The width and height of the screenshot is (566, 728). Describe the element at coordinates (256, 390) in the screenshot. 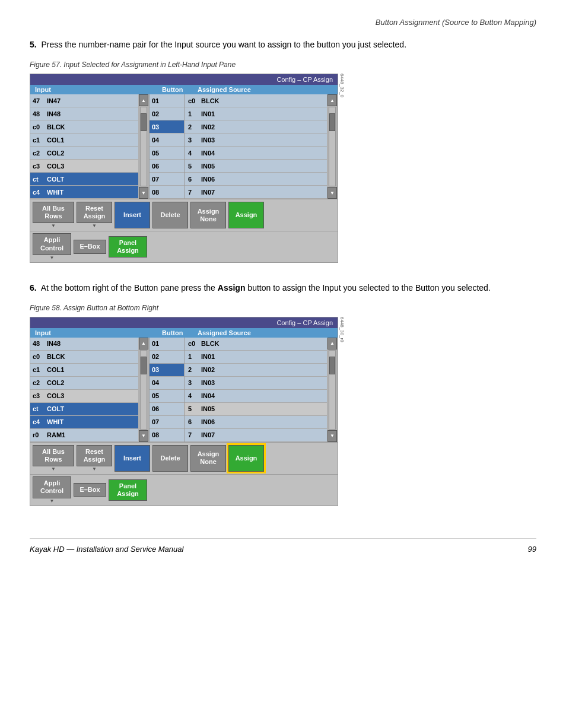

I see `assigned-pane-58: c0BLCK 1IN01 2IN02 3IN03 4IN04 5IN05 6IN…` at that location.